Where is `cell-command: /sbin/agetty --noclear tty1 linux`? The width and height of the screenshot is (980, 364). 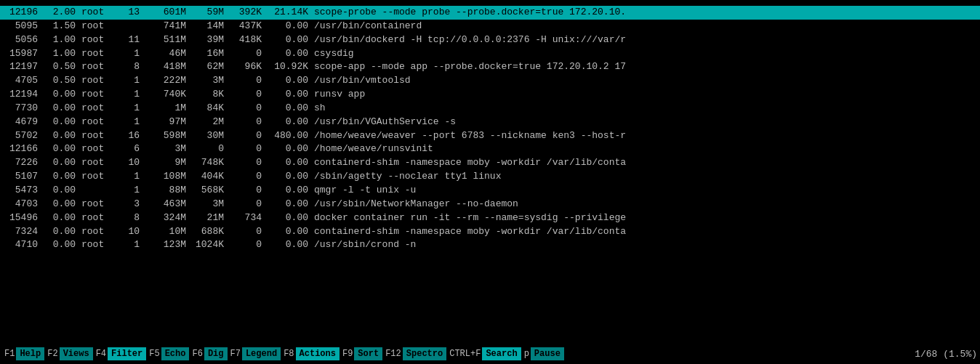
cell-command: /sbin/agetty --noclear tty1 linux is located at coordinates (646, 177).